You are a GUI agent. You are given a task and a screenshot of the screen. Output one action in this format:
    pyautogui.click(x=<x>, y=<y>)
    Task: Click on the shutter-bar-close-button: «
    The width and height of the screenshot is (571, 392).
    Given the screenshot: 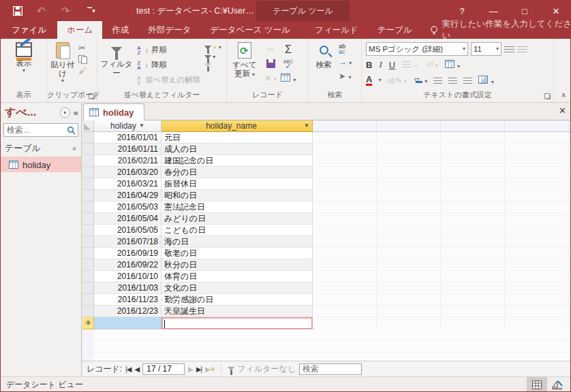 What is the action you would take?
    pyautogui.click(x=76, y=113)
    